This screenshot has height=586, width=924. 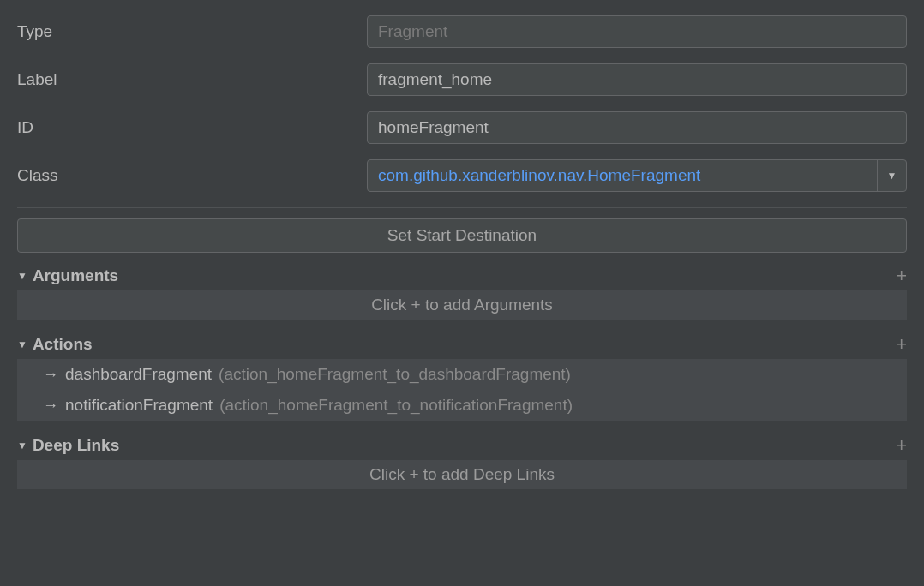 What do you see at coordinates (627, 176) in the screenshot?
I see `class-value: com.github.xanderblinov.nav.HomeFragment` at bounding box center [627, 176].